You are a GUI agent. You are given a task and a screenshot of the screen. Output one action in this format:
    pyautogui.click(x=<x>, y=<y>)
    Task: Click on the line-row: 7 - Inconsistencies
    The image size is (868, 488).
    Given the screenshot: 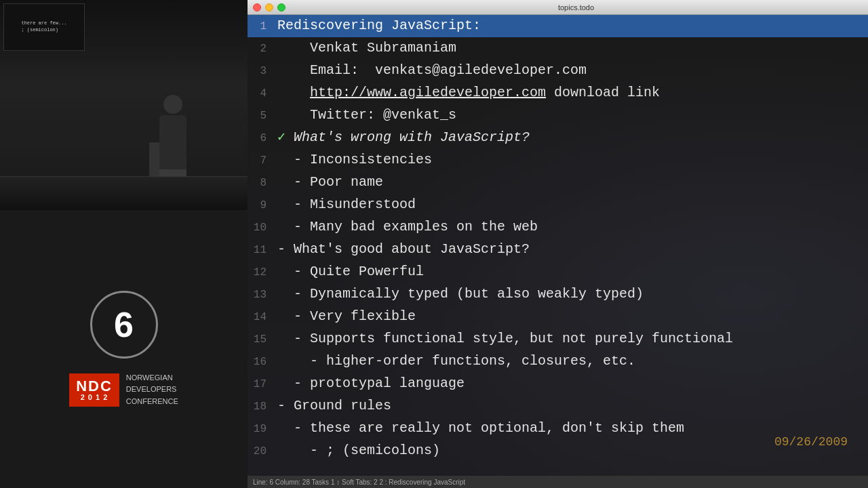 What is the action you would take?
    pyautogui.click(x=557, y=160)
    